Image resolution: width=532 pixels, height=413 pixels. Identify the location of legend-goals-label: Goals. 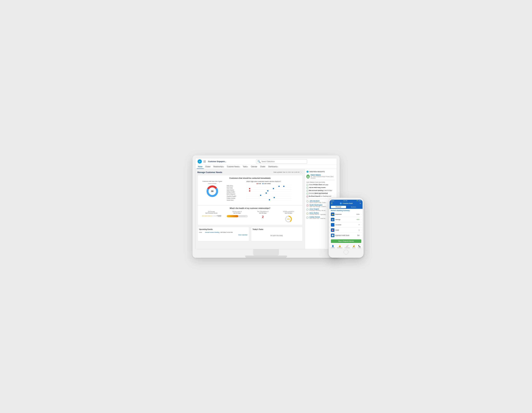
(260, 184).